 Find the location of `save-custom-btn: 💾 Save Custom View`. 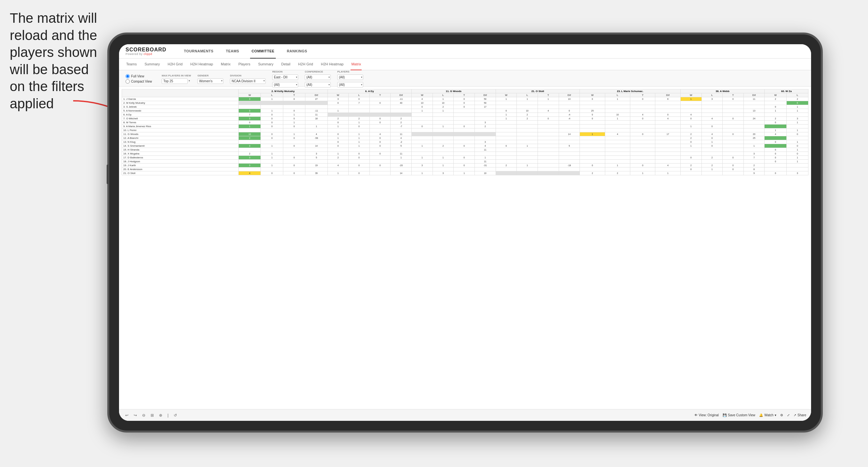

save-custom-btn: 💾 Save Custom View is located at coordinates (739, 415).